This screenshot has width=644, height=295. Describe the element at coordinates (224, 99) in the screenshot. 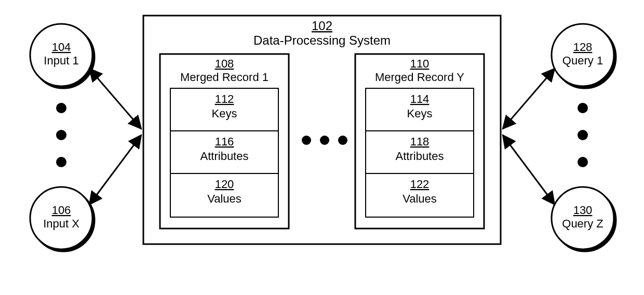

I see `record-left-keys-num: 112` at that location.